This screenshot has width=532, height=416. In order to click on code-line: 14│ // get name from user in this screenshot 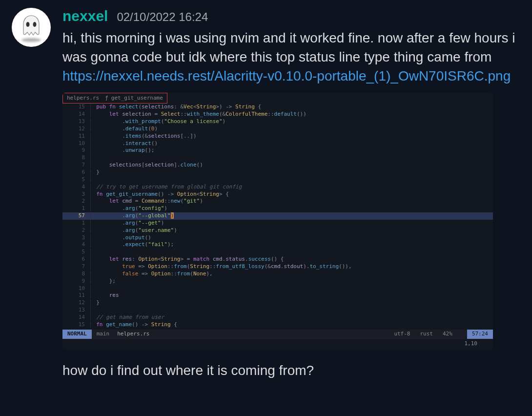, I will do `click(278, 317)`.